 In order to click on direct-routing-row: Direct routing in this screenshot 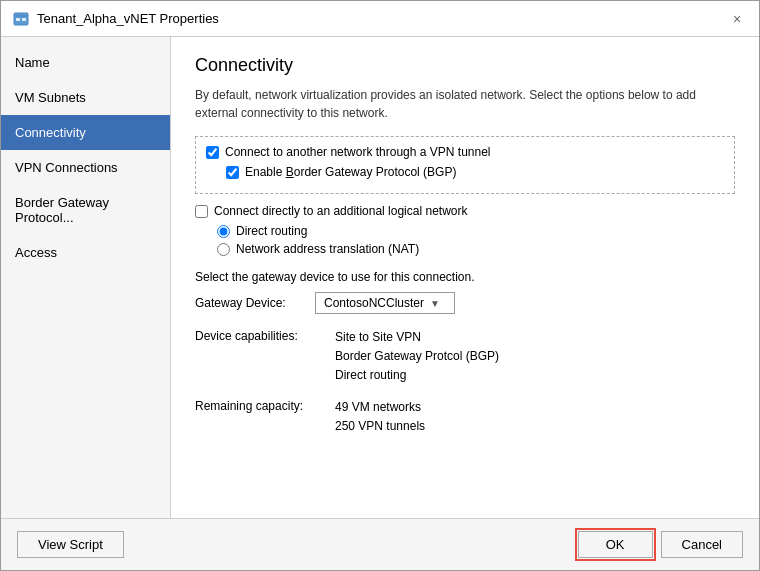, I will do `click(476, 231)`.